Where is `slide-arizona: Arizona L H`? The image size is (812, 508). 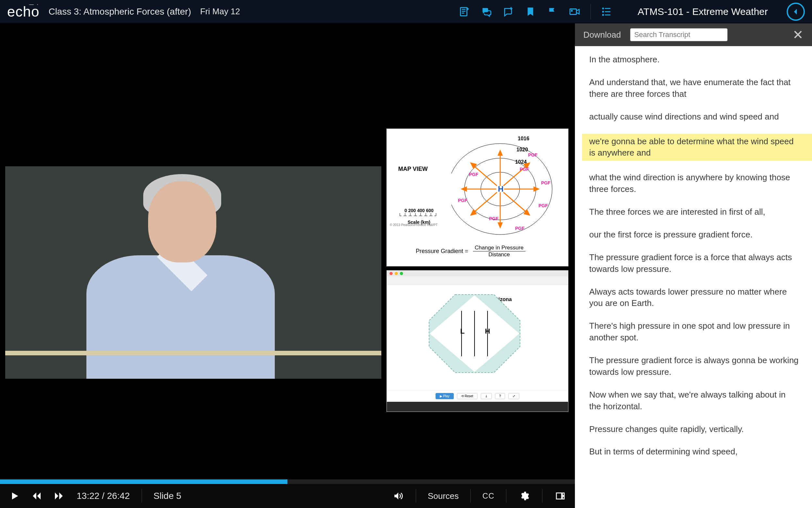
slide-arizona: Arizona L H is located at coordinates (477, 341).